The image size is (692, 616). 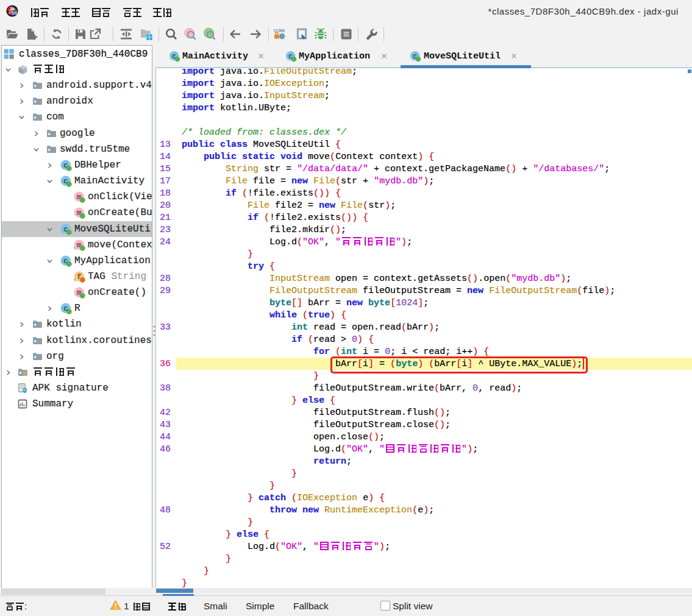 I want to click on svg-text: DX, so click(x=15, y=13).